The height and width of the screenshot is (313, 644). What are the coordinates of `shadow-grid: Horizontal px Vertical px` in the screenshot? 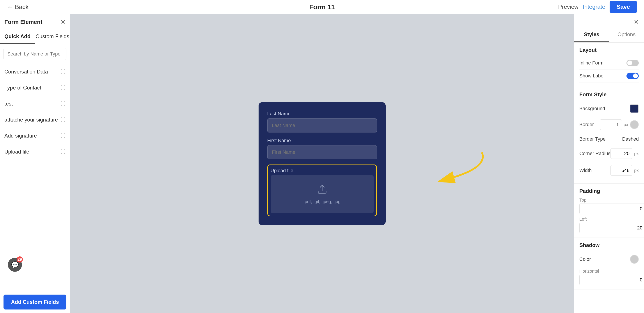 It's located at (609, 277).